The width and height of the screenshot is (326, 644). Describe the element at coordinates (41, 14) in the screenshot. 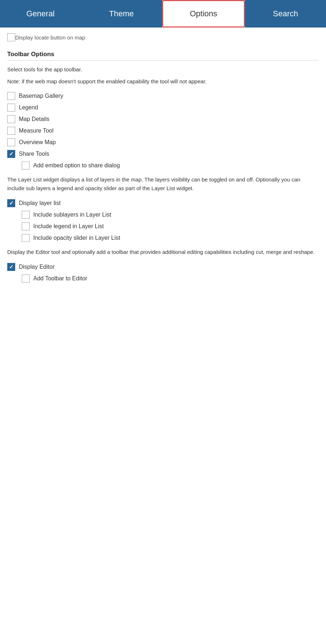

I see `tab-general: General` at that location.